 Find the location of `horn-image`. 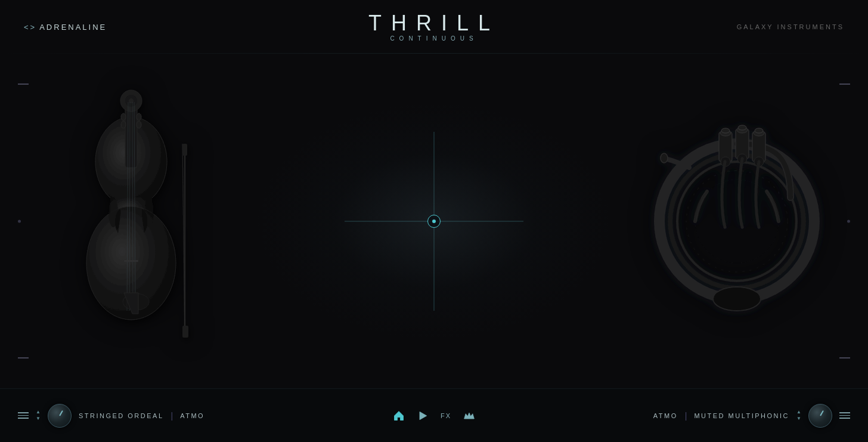

horn-image is located at coordinates (737, 221).